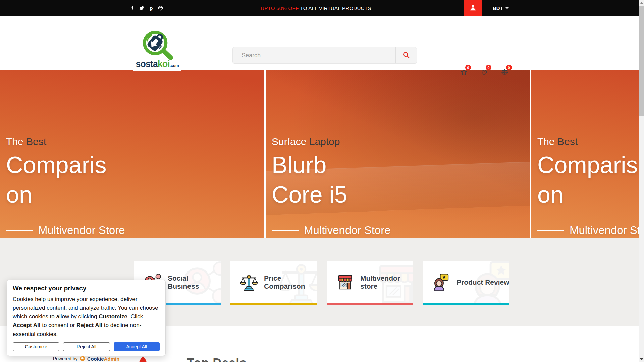  What do you see at coordinates (319, 8) in the screenshot?
I see `topbar: UPTO 50% OFF TO ALL VIRTUAL PRODUCTS BDT` at bounding box center [319, 8].